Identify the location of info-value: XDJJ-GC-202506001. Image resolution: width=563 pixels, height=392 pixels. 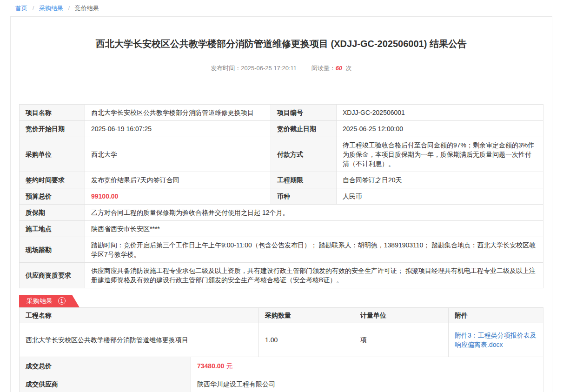
(440, 113).